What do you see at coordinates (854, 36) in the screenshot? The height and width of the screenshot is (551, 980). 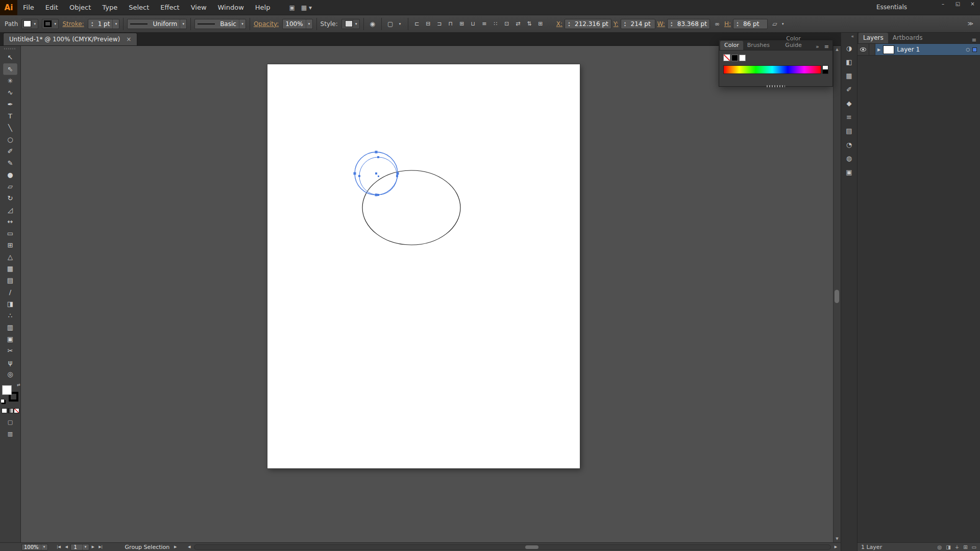 I see `expand-panels-icon: «` at bounding box center [854, 36].